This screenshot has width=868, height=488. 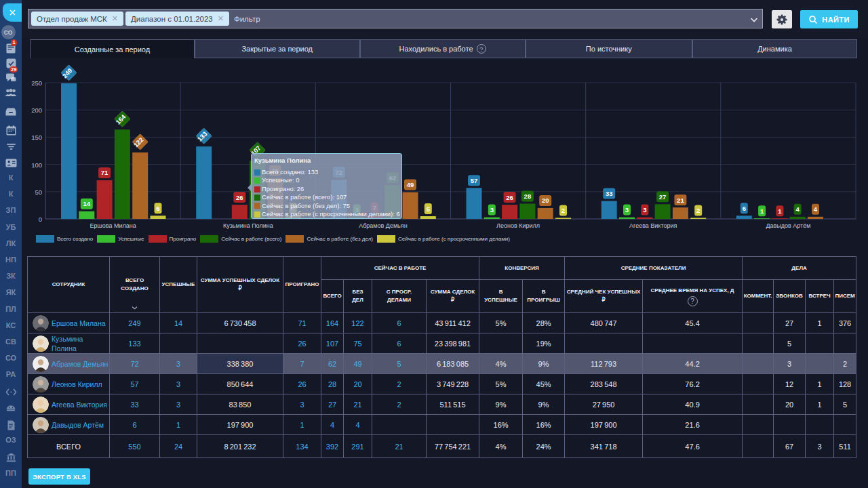 What do you see at coordinates (104, 172) in the screenshot?
I see `svg-text: 71` at bounding box center [104, 172].